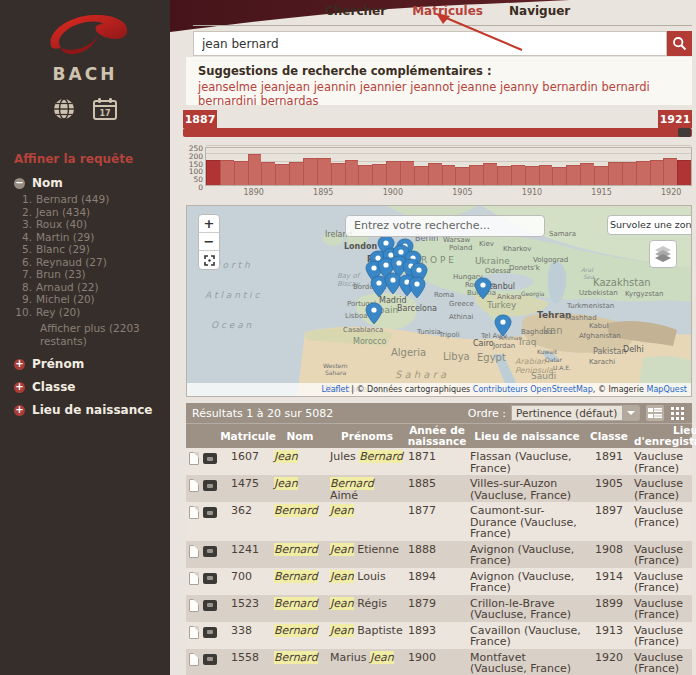  What do you see at coordinates (89, 312) in the screenshot?
I see `facet-value: 10.Rey (20)` at bounding box center [89, 312].